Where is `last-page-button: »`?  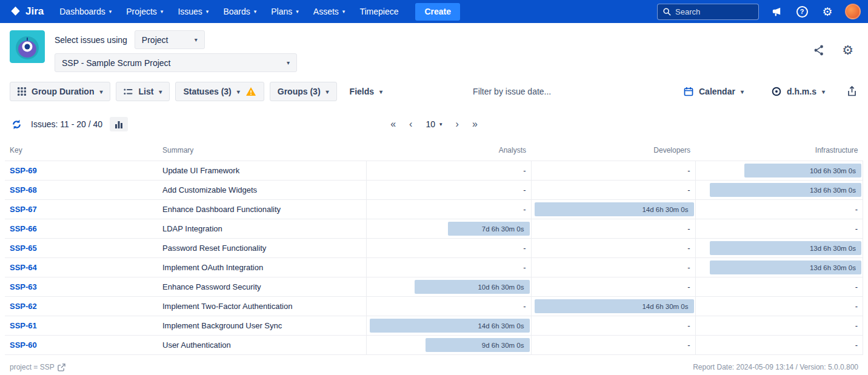
last-page-button: » is located at coordinates (475, 124).